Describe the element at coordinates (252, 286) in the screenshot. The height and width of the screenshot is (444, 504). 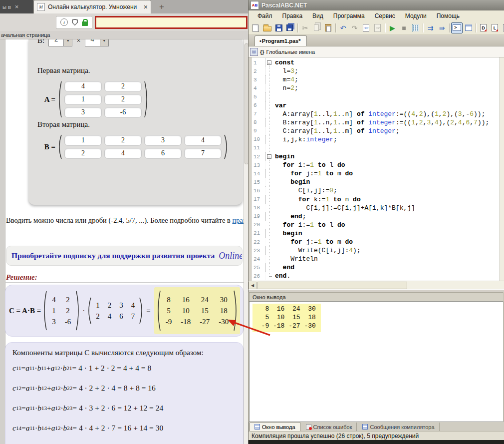
I see `scroll-left-button: ◀` at that location.